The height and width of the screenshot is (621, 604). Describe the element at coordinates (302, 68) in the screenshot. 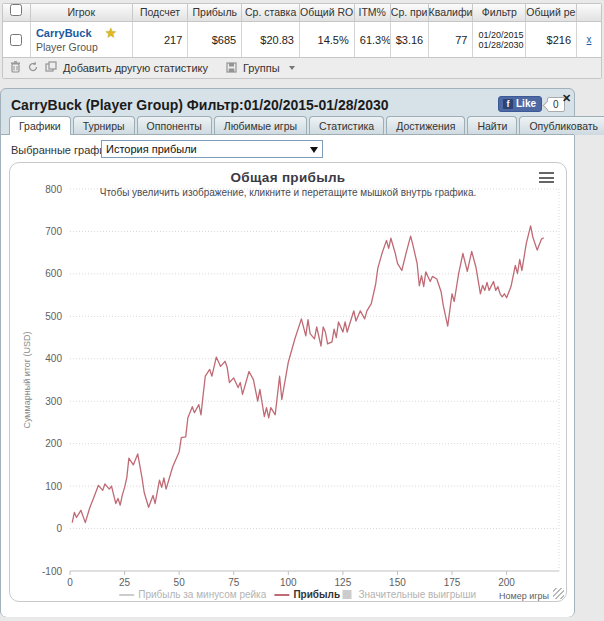

I see `stats-toolbar: Добавить другую статистику Группы` at that location.